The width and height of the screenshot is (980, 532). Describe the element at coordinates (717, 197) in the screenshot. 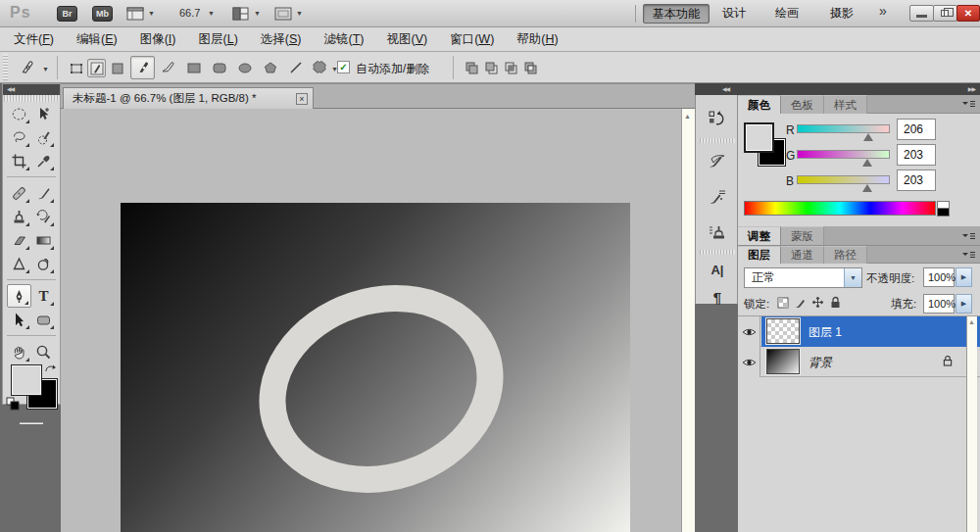

I see `brush-presets-panel-icon` at that location.